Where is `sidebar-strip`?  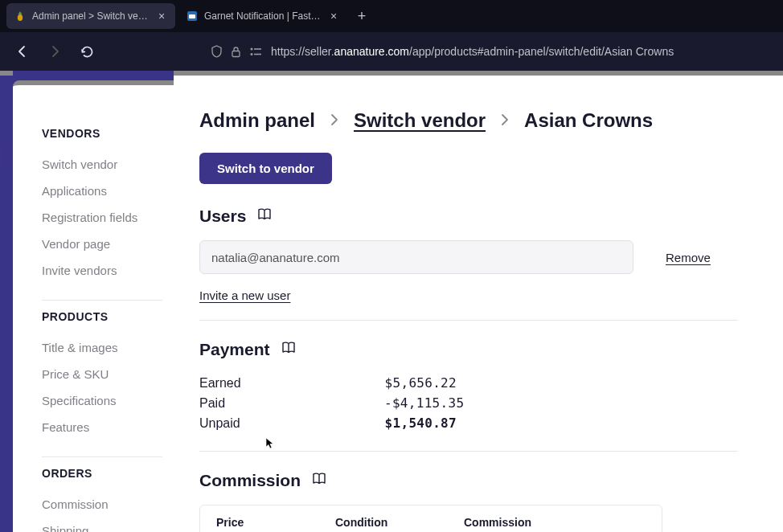
sidebar-strip is located at coordinates (6, 301).